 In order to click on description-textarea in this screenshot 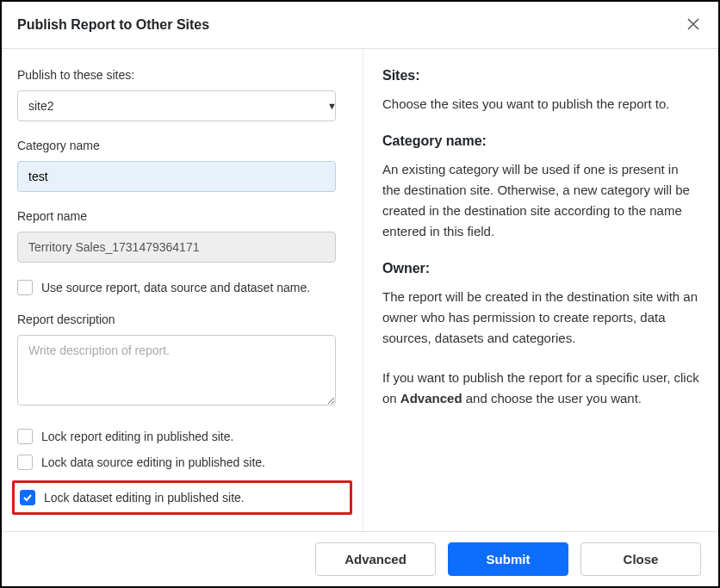, I will do `click(177, 370)`.